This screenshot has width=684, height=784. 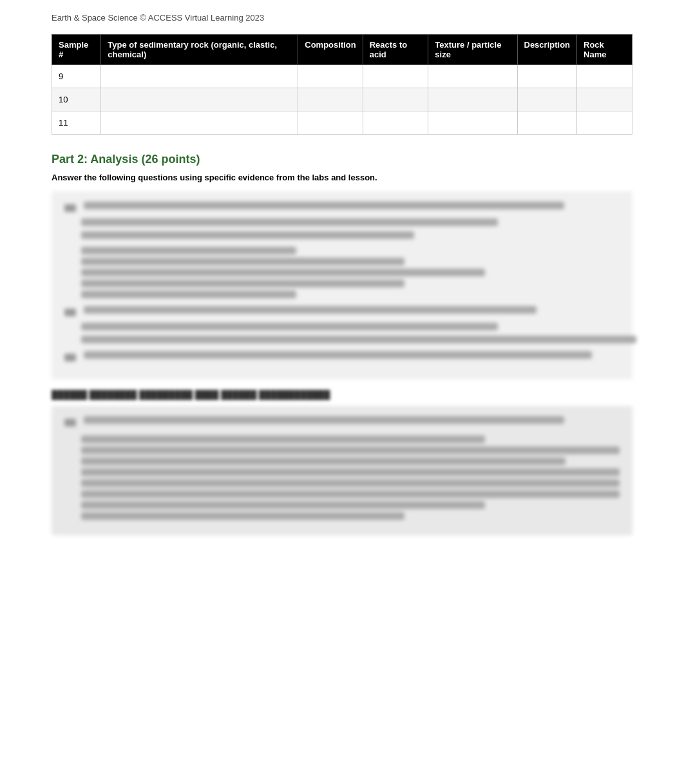 What do you see at coordinates (77, 100) in the screenshot?
I see `table-cell-1-0: 10` at bounding box center [77, 100].